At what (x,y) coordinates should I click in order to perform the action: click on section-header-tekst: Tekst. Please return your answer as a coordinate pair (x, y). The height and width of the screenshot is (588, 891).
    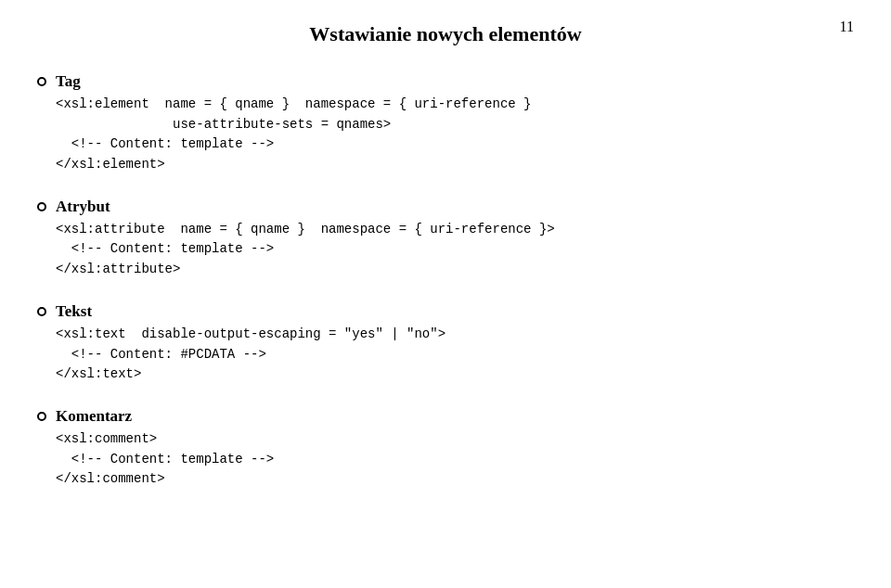
    Looking at the image, I should click on (446, 312).